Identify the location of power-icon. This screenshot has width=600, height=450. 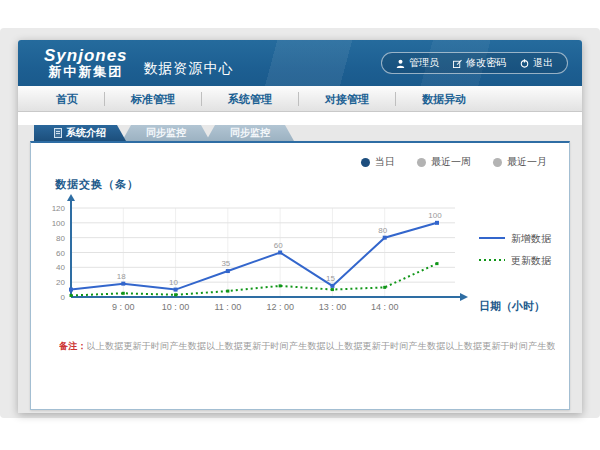
(524, 64).